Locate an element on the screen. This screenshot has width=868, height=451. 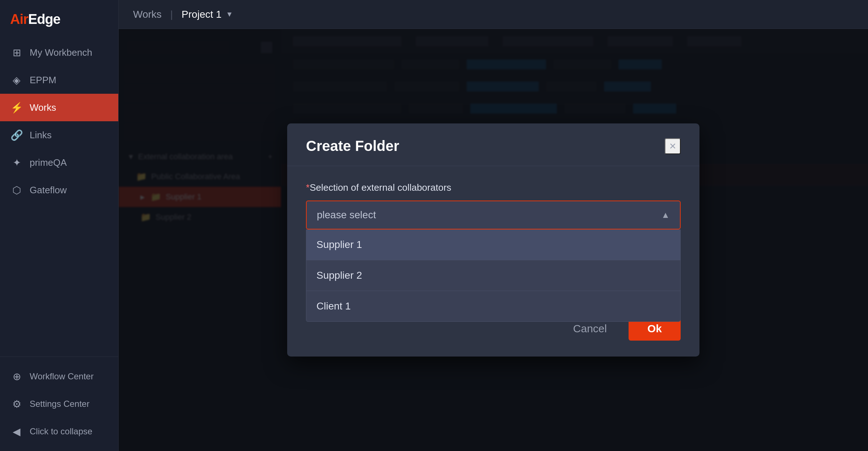
modal-close-button: × is located at coordinates (673, 146).